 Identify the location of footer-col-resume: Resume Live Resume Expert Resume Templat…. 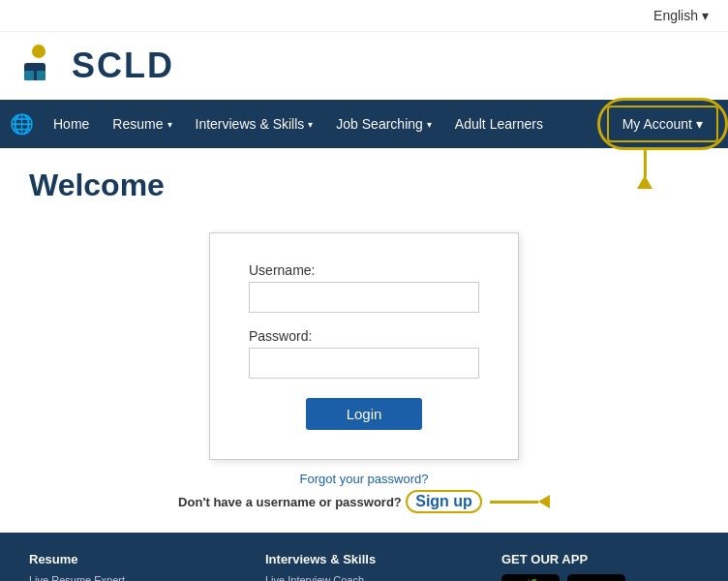
(128, 566).